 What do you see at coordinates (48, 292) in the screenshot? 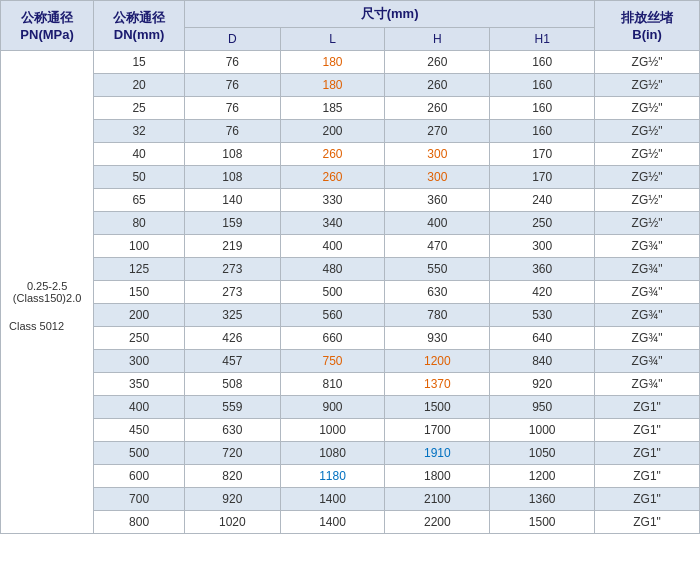
I see `pn-cell: 0.25-2.5(Class150)2.0` at bounding box center [48, 292].